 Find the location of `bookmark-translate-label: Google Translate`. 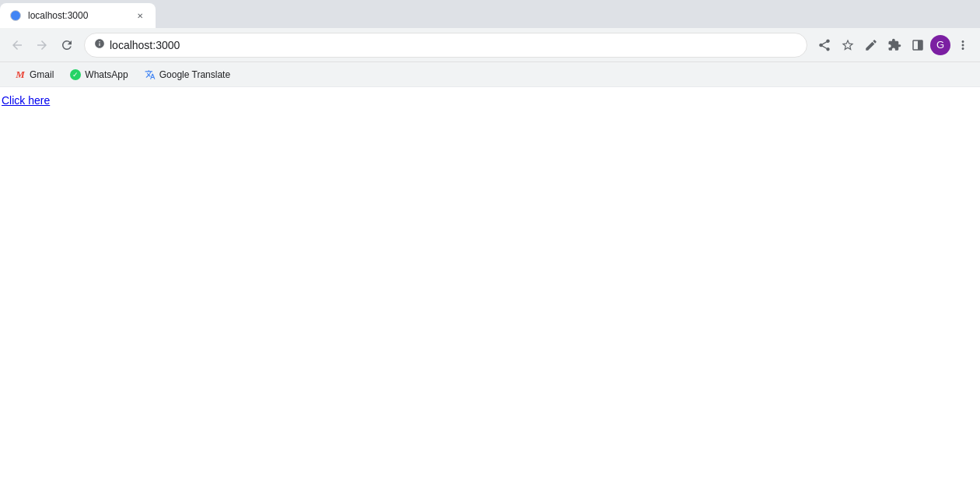

bookmark-translate-label: Google Translate is located at coordinates (194, 75).